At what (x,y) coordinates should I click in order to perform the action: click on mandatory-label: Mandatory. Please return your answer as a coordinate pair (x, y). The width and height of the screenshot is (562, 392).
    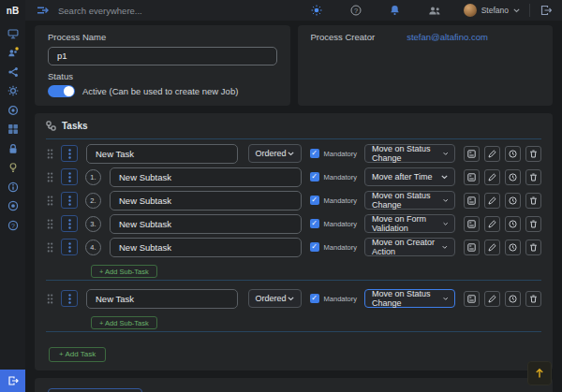
    Looking at the image, I should click on (341, 247).